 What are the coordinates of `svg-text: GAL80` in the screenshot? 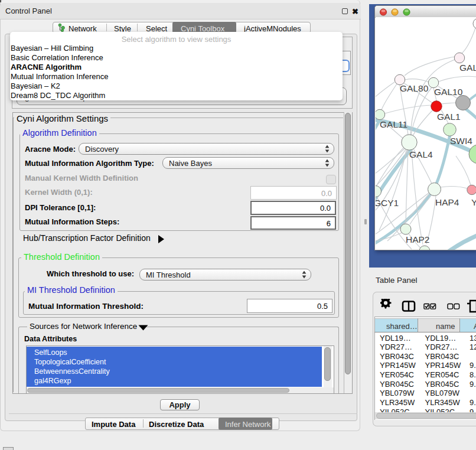 It's located at (415, 89).